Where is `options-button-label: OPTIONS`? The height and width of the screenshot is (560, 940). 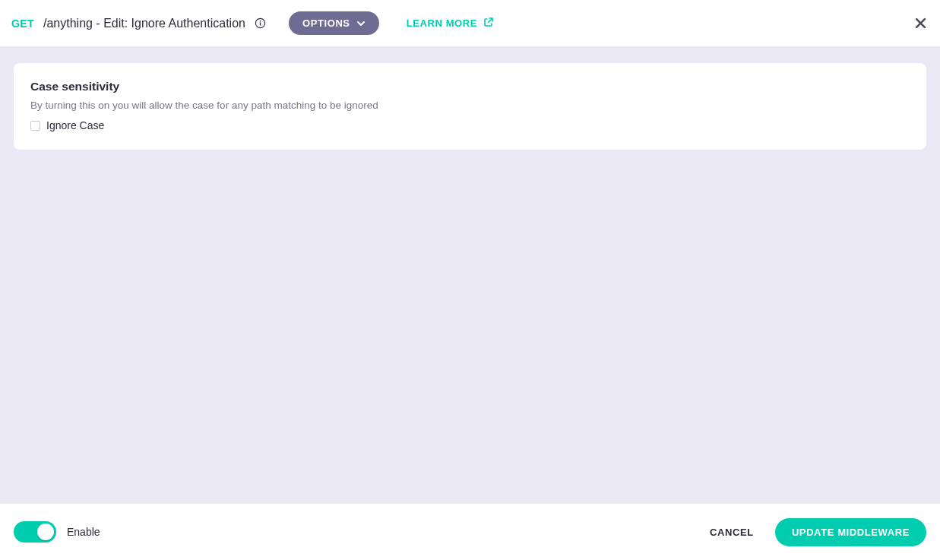 options-button-label: OPTIONS is located at coordinates (327, 23).